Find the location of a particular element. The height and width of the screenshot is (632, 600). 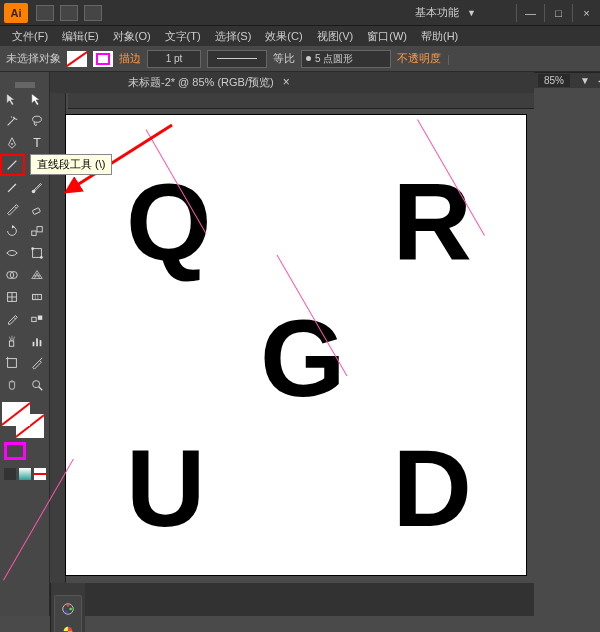

menu-view: 视图(V) is located at coordinates (336, 36).